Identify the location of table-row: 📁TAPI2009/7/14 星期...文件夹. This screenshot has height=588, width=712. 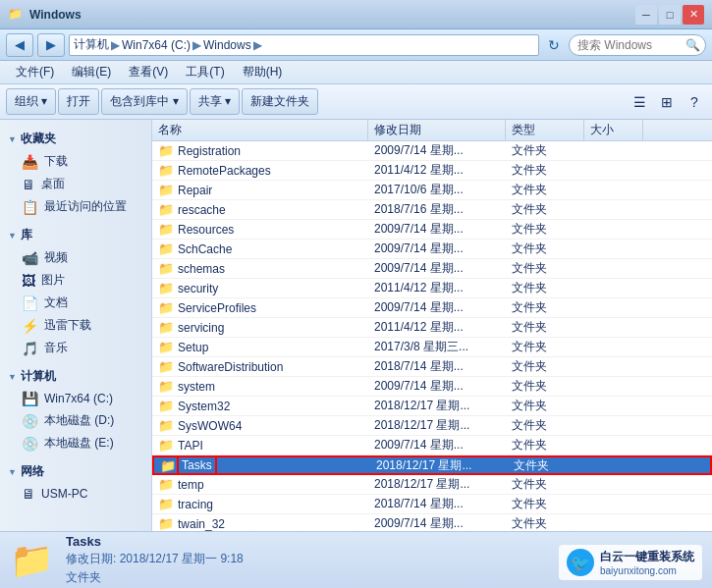
(432, 446).